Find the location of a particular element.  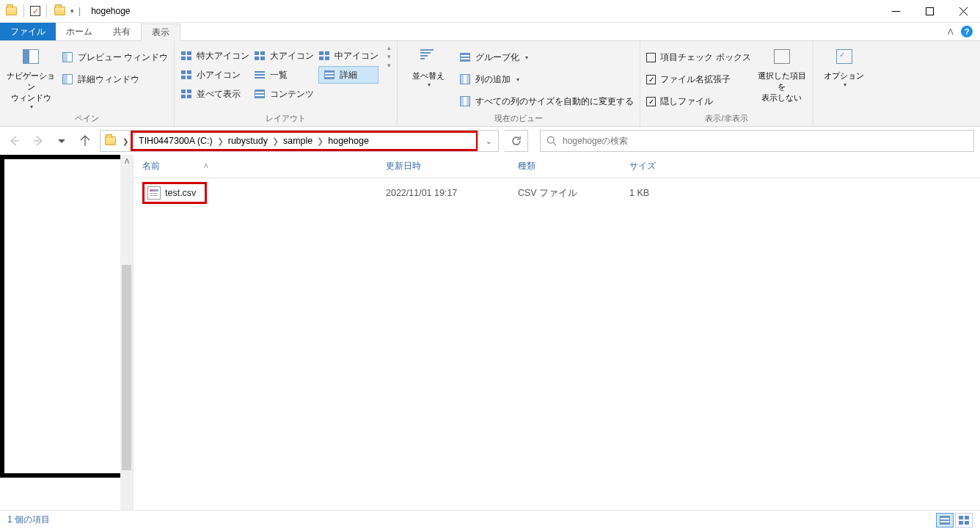

details-pane-label: 詳細ウィンドウ is located at coordinates (109, 79).